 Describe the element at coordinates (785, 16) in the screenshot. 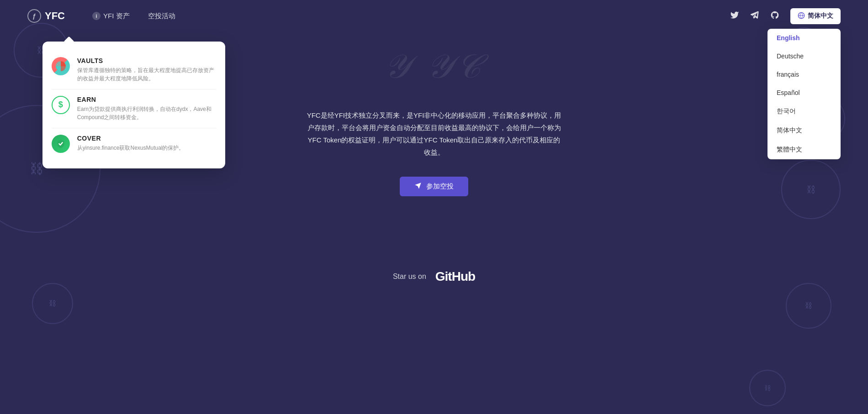

I see `nav-right: 简体中文 English Deutsche français Español 한…` at that location.